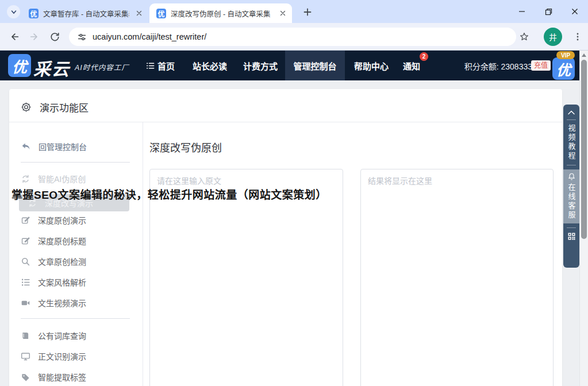  I want to click on sidebar-item-originality-check: 文章原创检测, so click(78, 261).